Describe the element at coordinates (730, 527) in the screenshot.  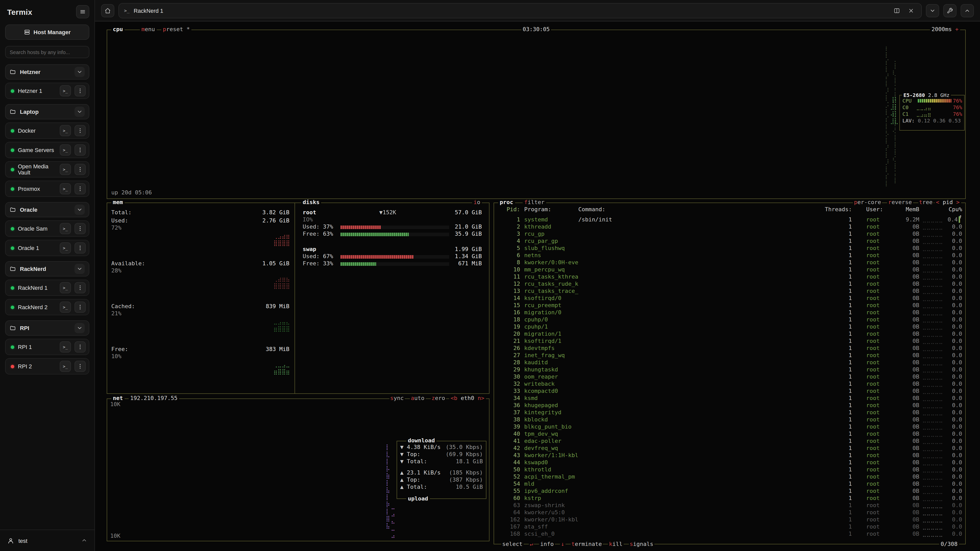
I see `process-row: 167 ata_sff 1 root 0B ⣀⣀⣀⣀⣀ 0.0` at that location.